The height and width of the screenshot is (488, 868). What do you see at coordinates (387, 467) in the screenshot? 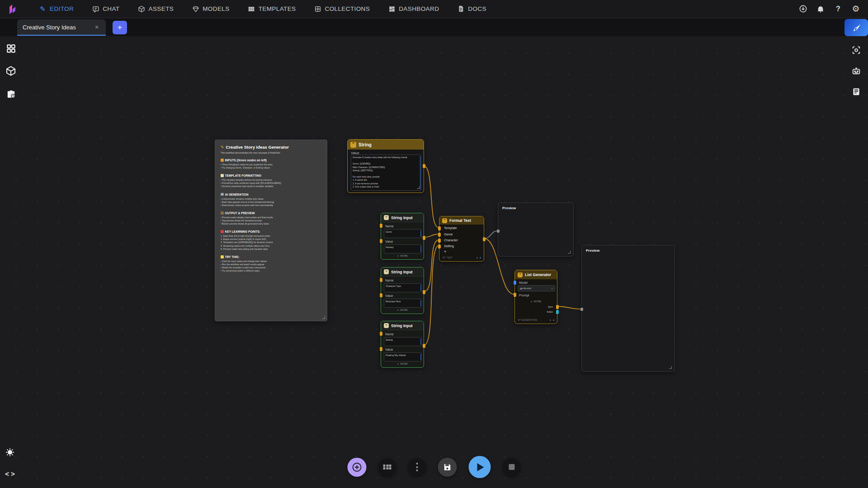
I see `layout-grid-button` at bounding box center [387, 467].